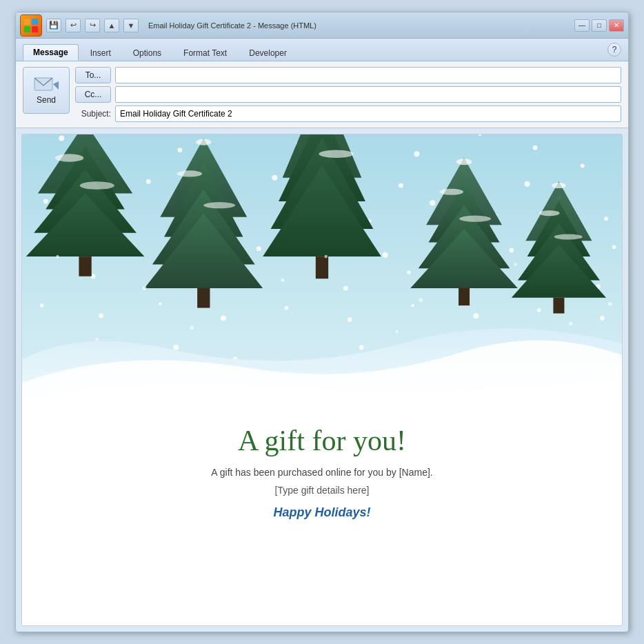  What do you see at coordinates (368, 94) in the screenshot?
I see `cc-input` at bounding box center [368, 94].